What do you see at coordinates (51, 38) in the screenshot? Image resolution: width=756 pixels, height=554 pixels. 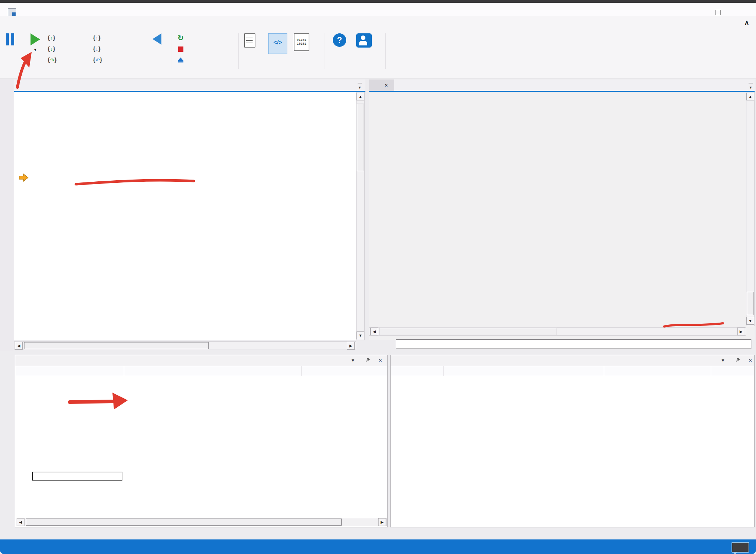 I see `step-out-icon: {↑}` at bounding box center [51, 38].